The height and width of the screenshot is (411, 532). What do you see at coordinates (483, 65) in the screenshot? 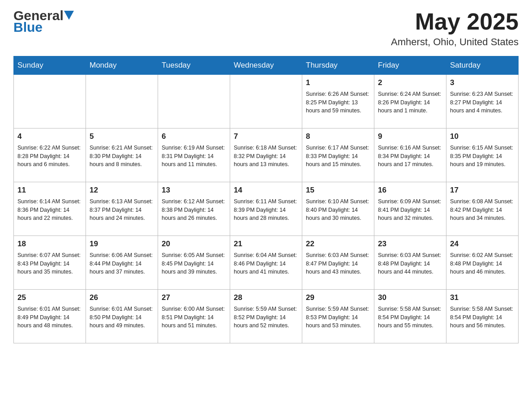
I see `col-saturday: Saturday` at bounding box center [483, 65].